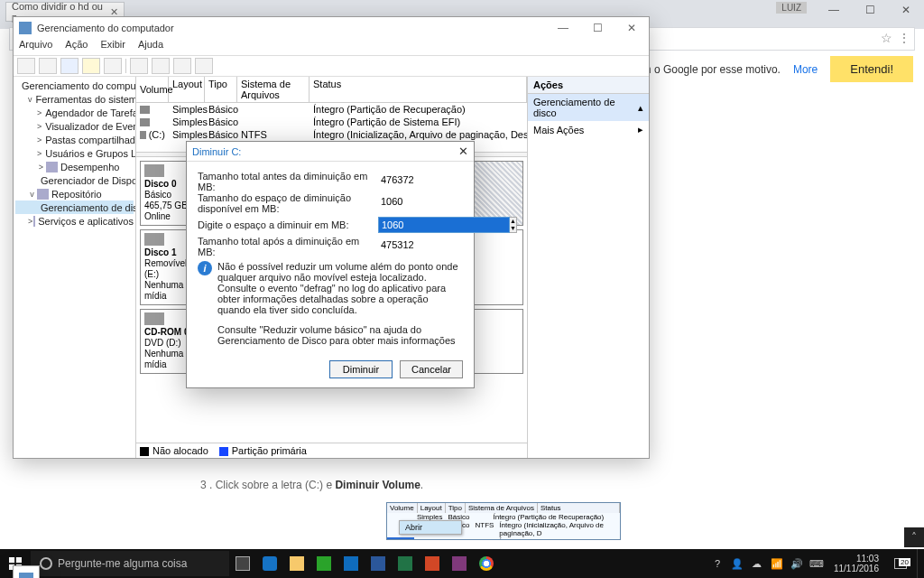 This screenshot has height=578, width=924. Describe the element at coordinates (75, 267) in the screenshot. I see `mmc-tree: Gerenciamento do computado vFerramentas …` at that location.